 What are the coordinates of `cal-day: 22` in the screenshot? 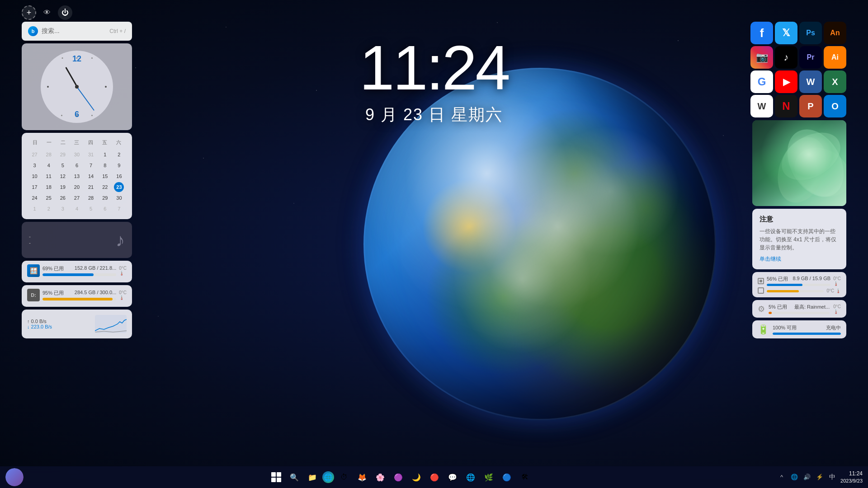 It's located at (105, 187).